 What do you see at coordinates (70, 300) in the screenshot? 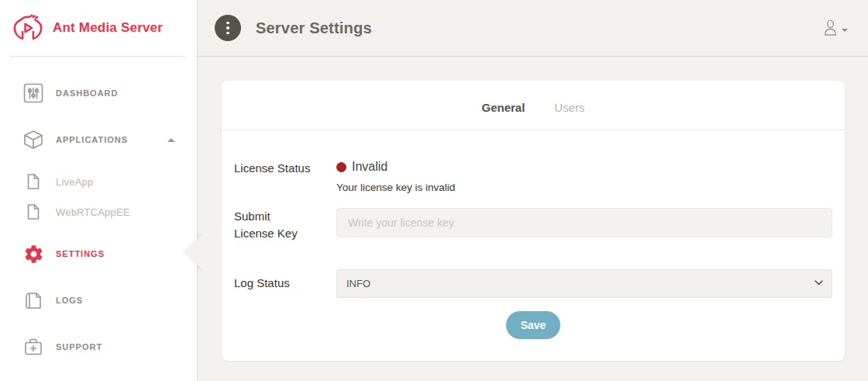
I see `sidebar-item-label: LOGS` at bounding box center [70, 300].